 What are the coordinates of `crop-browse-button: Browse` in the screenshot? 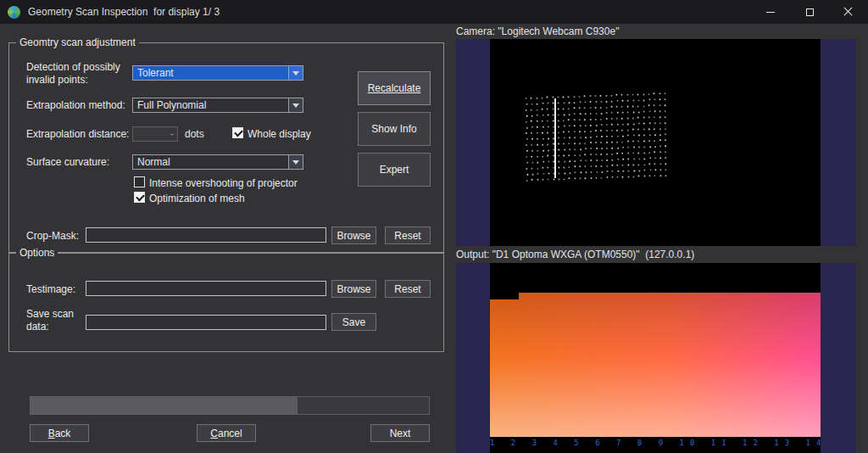 It's located at (354, 236).